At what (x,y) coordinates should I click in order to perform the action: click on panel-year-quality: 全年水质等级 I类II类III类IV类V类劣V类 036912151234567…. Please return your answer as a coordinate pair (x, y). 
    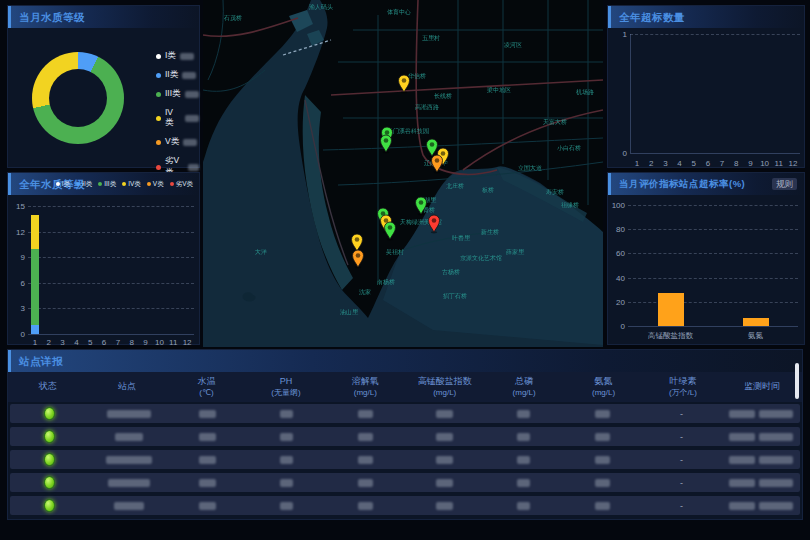
    Looking at the image, I should click on (104, 258).